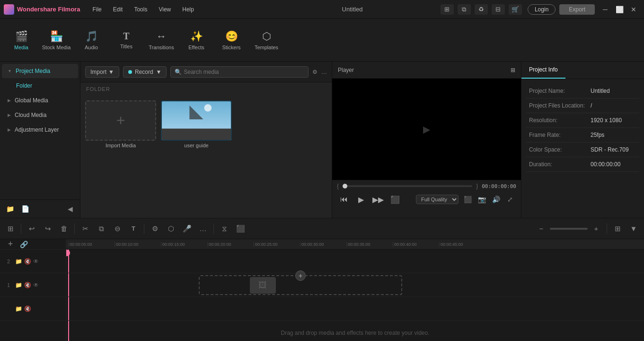  What do you see at coordinates (513, 70) in the screenshot?
I see `player-expand-icon: ⊞` at bounding box center [513, 70].